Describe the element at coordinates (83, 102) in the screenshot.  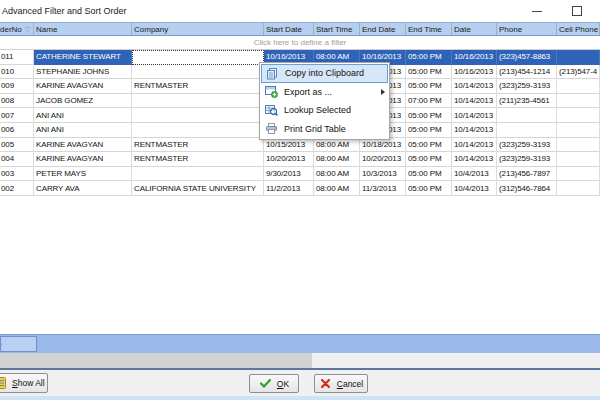
I see `cell-name: JACOB GOMEZ` at that location.